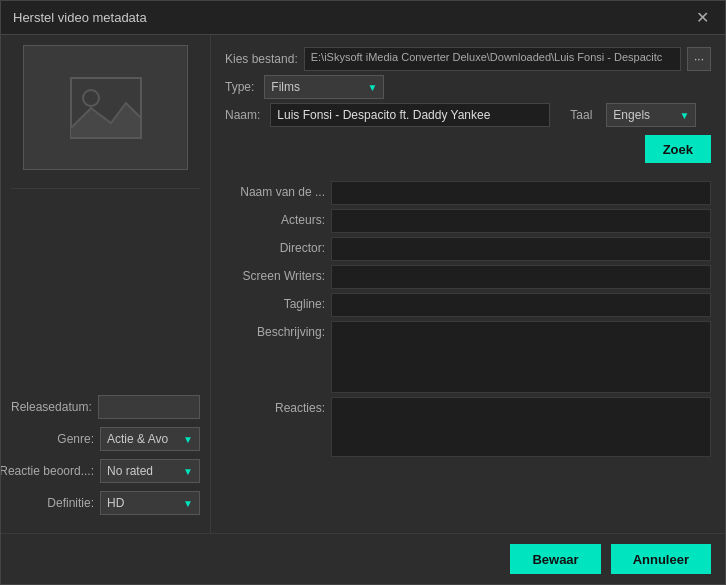 The height and width of the screenshot is (585, 726). I want to click on director-input, so click(521, 249).